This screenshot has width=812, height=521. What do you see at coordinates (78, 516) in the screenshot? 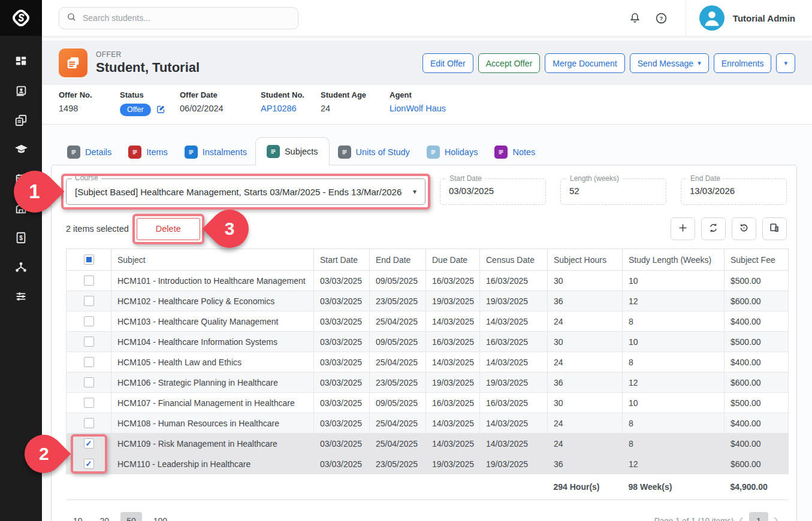
I see `page-size-10: 10` at bounding box center [78, 516].